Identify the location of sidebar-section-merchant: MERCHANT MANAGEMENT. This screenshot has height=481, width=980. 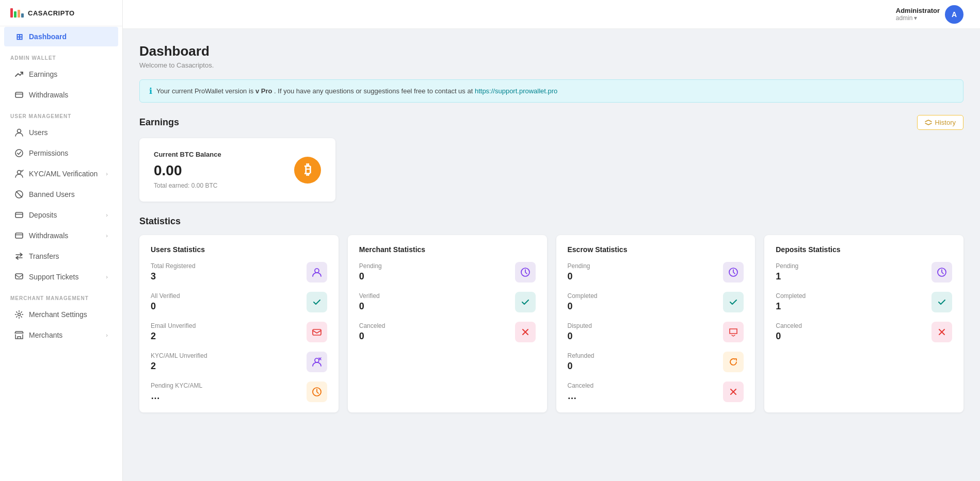
(61, 296).